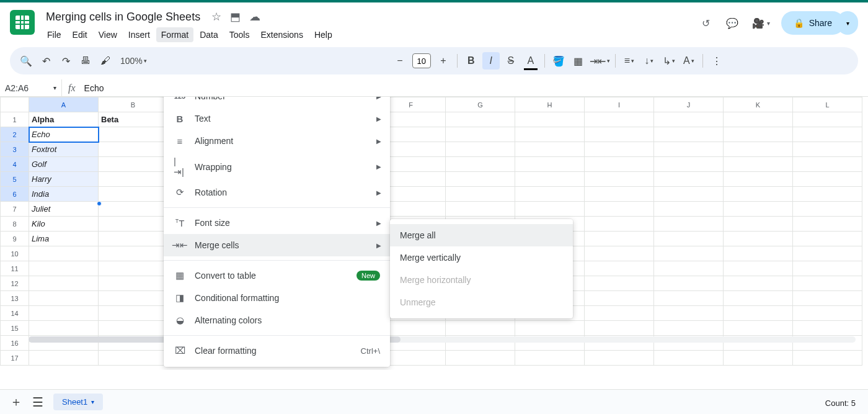 Image resolution: width=868 pixels, height=414 pixels. I want to click on cell: Kilo, so click(64, 224).